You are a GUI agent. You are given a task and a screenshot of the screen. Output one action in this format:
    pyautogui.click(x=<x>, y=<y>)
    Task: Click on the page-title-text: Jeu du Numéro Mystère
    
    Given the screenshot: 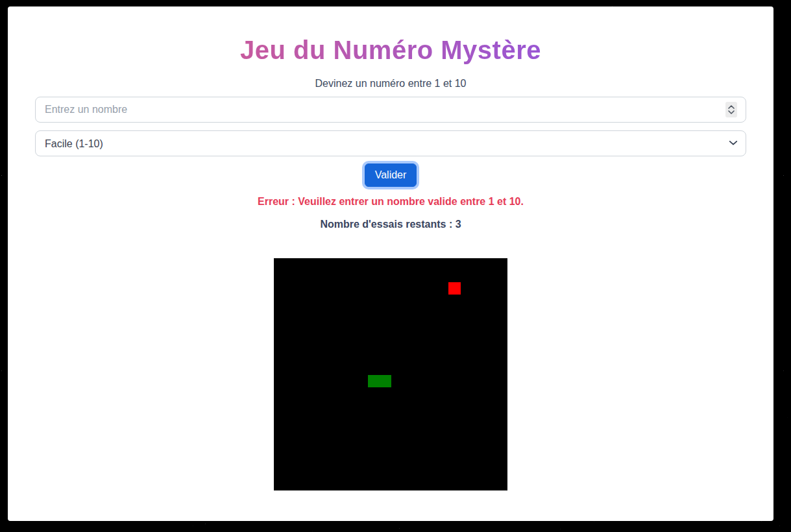 What is the action you would take?
    pyautogui.click(x=391, y=50)
    